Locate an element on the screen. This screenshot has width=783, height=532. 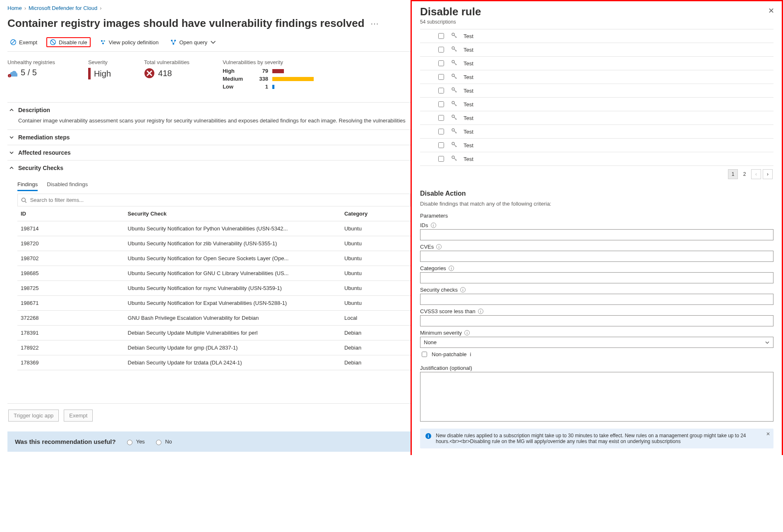
cell-security-check: Ubuntu Security Notification for Open Se… is located at coordinates (233, 259).